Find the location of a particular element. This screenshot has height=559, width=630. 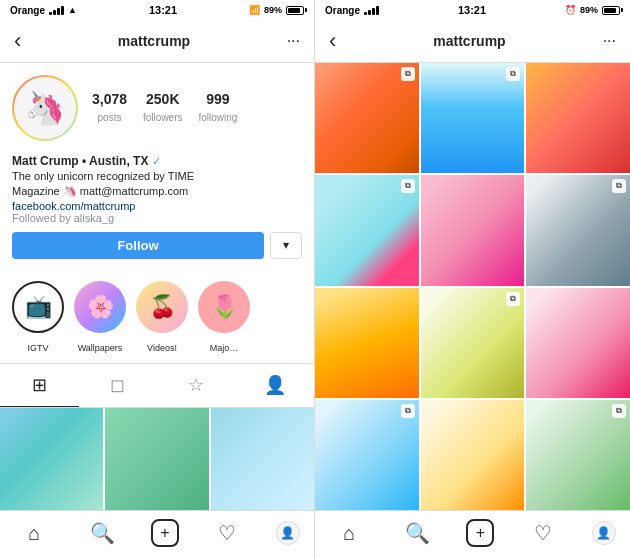

back-button-left: ‹ is located at coordinates (18, 41).